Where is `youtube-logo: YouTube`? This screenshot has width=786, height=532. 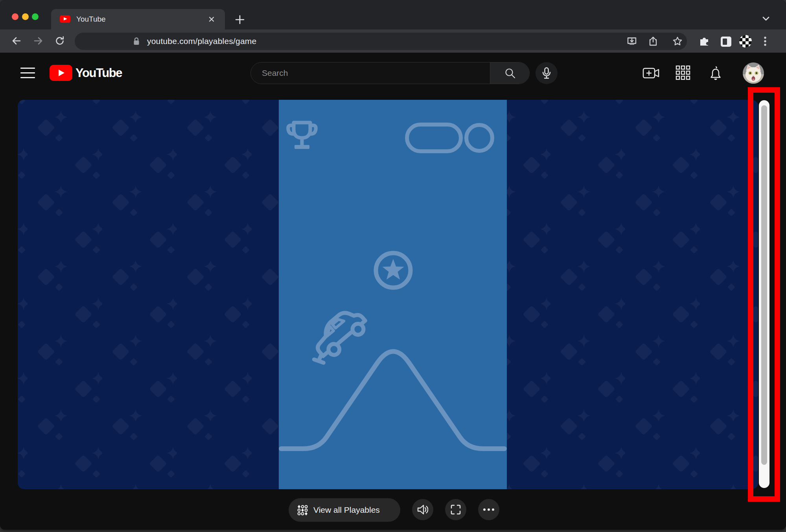
youtube-logo: YouTube is located at coordinates (86, 73).